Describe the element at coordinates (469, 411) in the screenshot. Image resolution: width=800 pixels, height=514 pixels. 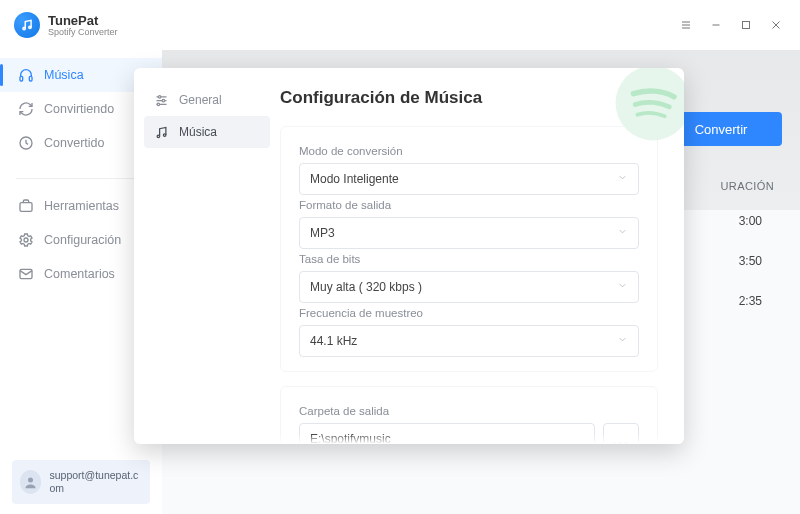
I see `field-label-out-folder: Carpeta de salida` at that location.